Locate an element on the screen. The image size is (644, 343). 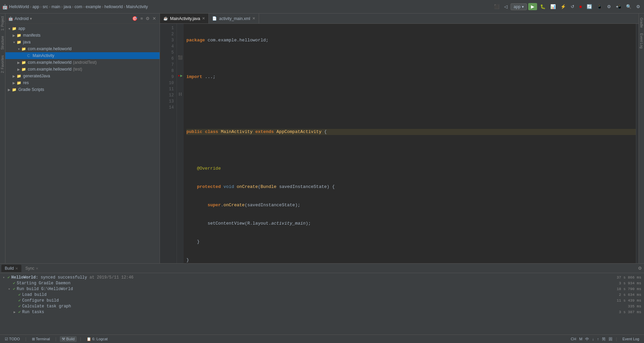
tab-close-mainactivity: ✕ is located at coordinates (204, 18).